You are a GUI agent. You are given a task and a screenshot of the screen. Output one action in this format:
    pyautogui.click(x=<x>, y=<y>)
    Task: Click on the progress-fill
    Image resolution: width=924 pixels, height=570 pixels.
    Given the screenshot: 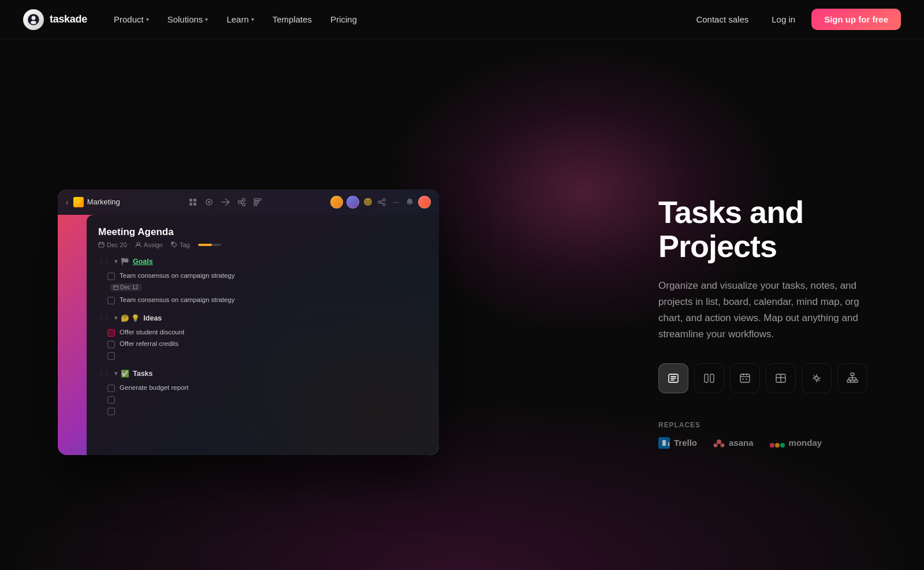 What is the action you would take?
    pyautogui.click(x=205, y=245)
    